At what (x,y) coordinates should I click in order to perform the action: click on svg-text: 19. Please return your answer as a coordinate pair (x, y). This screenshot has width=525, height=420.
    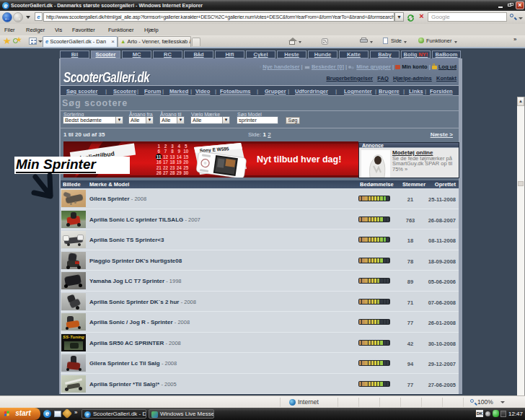
    Looking at the image, I should click on (180, 162).